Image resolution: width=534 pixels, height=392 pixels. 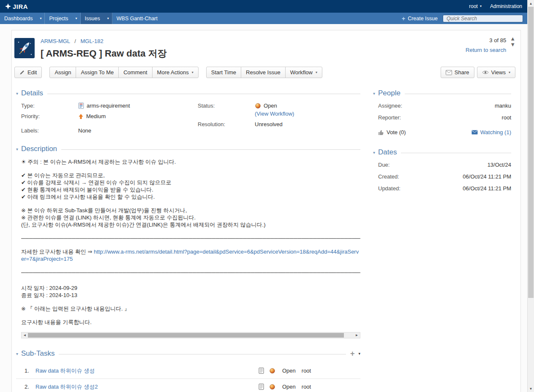 What do you see at coordinates (188, 377) in the screenshot?
I see `subtask-list: 1. Raw data 하위이슈 생성 Open root 2. Raw` at bounding box center [188, 377].